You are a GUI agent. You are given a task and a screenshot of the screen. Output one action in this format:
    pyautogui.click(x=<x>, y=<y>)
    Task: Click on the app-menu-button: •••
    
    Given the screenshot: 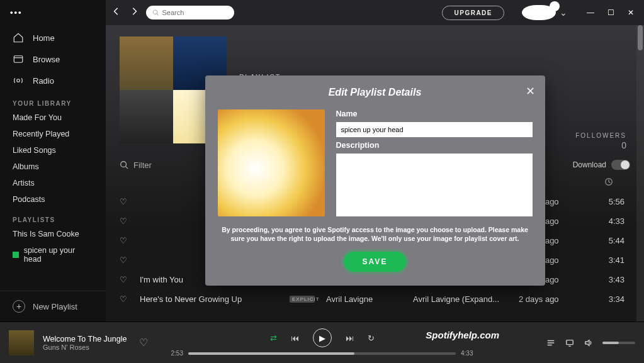 What is the action you would take?
    pyautogui.click(x=53, y=16)
    